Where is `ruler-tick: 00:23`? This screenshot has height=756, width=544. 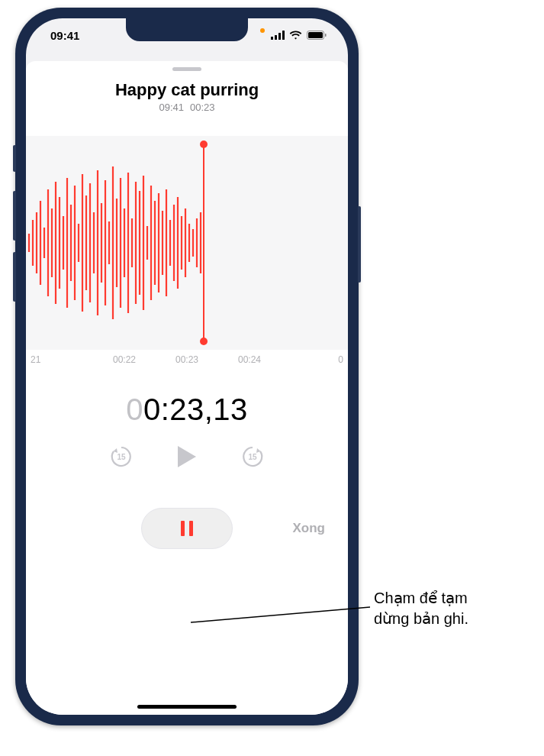 ruler-tick: 00:23 is located at coordinates (187, 360).